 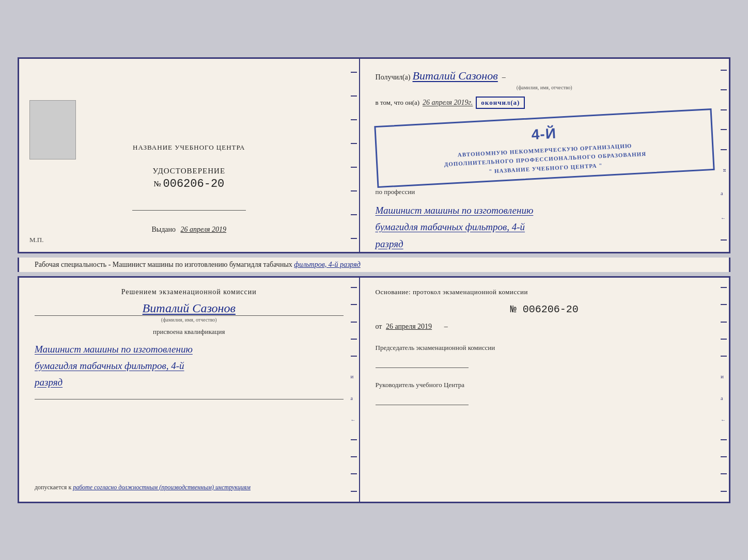 I want to click on poluchil-label: Получил(а), so click(x=393, y=77).